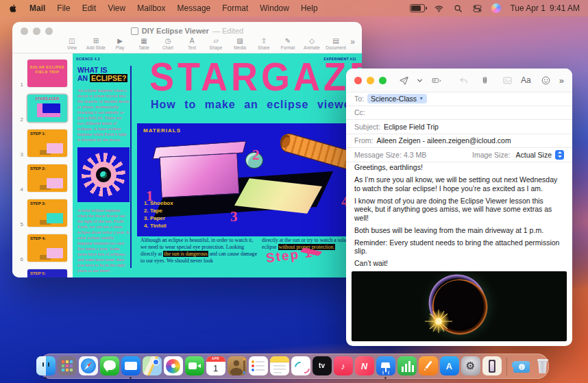 This screenshot has height=383, width=588. Describe the element at coordinates (168, 44) in the screenshot. I see `keynote-tool-chart: ◷Chart` at that location.